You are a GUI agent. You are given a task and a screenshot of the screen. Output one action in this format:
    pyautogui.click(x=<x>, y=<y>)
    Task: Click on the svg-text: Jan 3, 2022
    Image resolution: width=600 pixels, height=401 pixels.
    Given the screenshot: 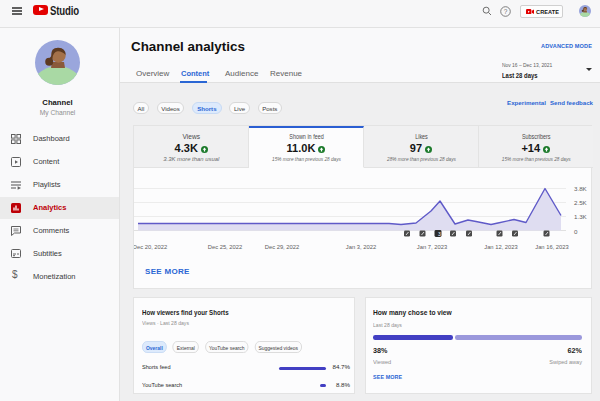 What is the action you would take?
    pyautogui.click(x=361, y=247)
    